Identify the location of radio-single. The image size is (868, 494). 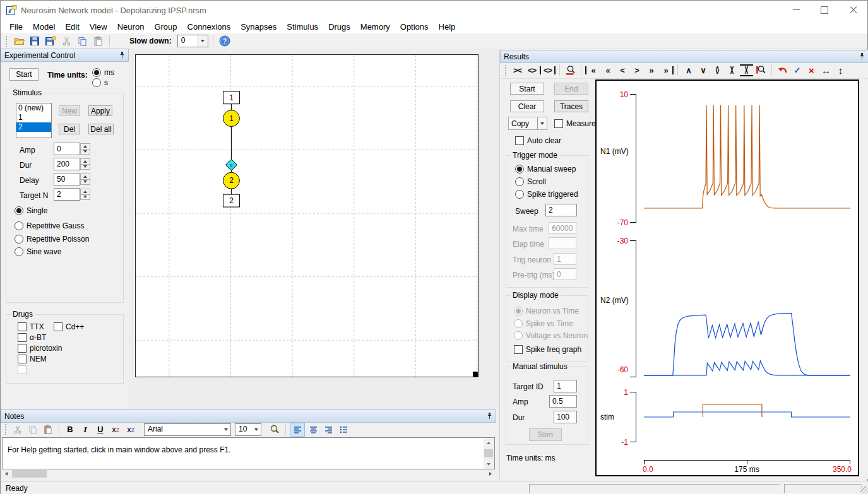
(19, 211).